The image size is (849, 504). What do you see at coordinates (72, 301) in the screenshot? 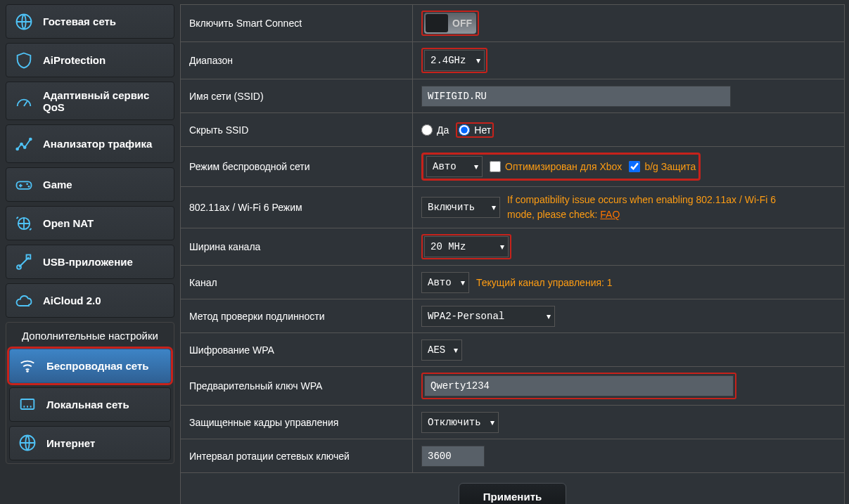
I see `sidebar-item-label: AiCloud 2.0` at bounding box center [72, 301].